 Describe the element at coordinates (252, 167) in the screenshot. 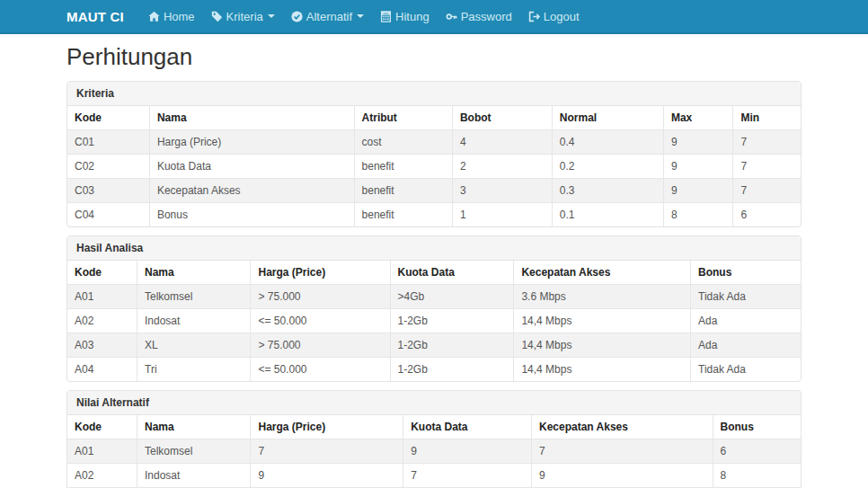

I see `table-cell: Kuota Data` at that location.